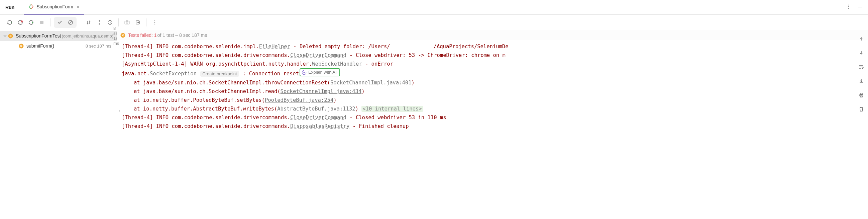  Describe the element at coordinates (10, 22) in the screenshot. I see `rerun-button` at that location.